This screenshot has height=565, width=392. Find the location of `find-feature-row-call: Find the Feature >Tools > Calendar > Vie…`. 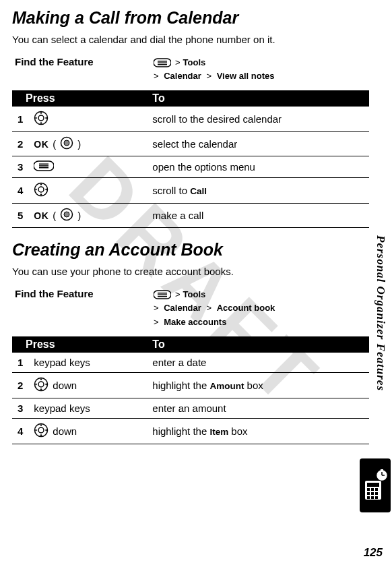

find-feature-row-call: Find the Feature >Tools > Calendar > Vie… is located at coordinates (191, 70).